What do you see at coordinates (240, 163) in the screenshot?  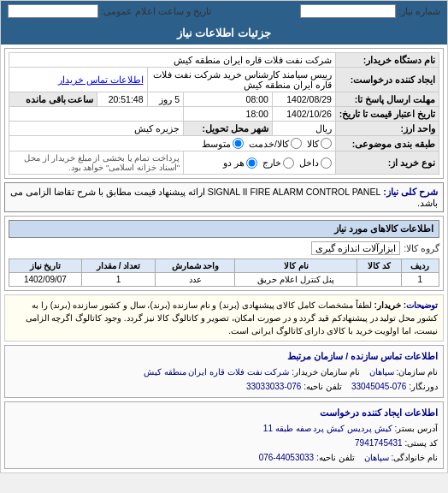 I see `pt-option-hardu: هر دو` at bounding box center [240, 163].